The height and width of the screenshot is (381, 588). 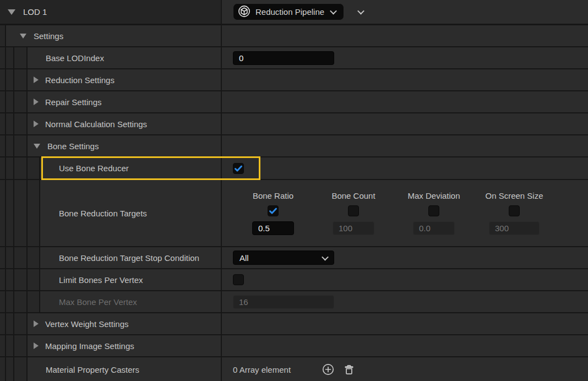 What do you see at coordinates (244, 12) in the screenshot?
I see `pipeline-cube-icon` at bounding box center [244, 12].